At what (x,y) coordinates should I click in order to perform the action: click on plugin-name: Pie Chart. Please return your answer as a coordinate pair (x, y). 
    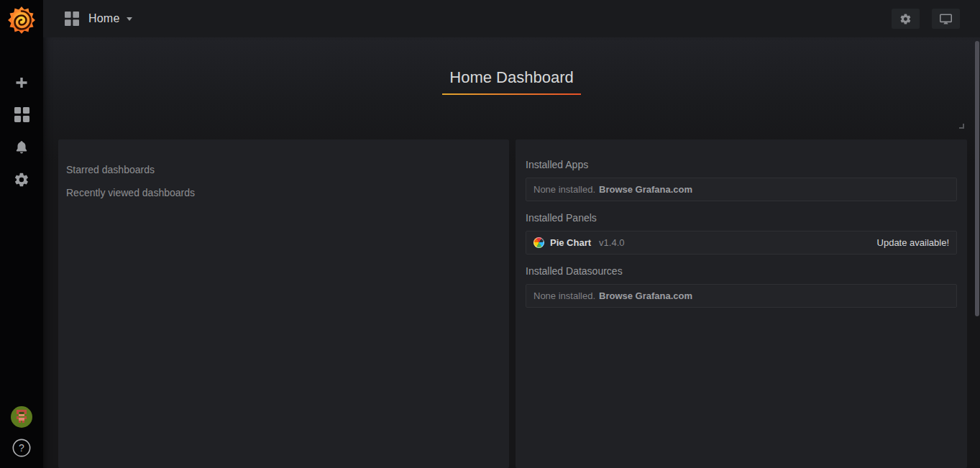
    Looking at the image, I should click on (571, 243).